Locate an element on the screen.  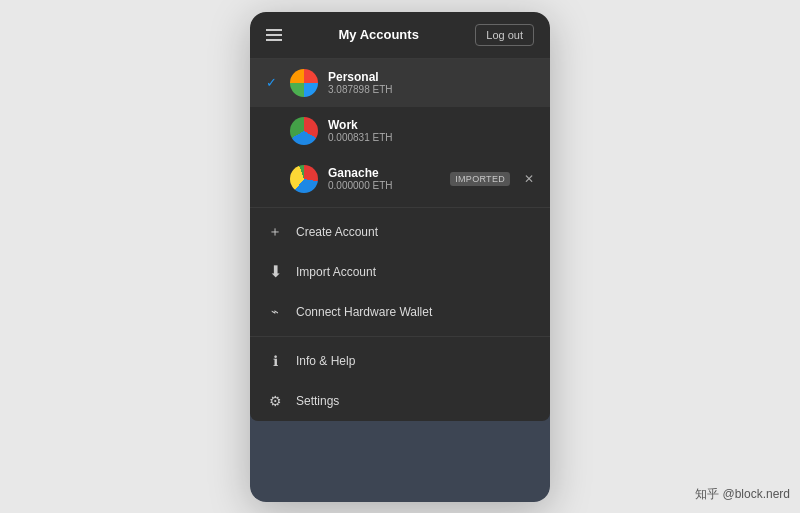
info-icon: ℹ is located at coordinates (275, 361).